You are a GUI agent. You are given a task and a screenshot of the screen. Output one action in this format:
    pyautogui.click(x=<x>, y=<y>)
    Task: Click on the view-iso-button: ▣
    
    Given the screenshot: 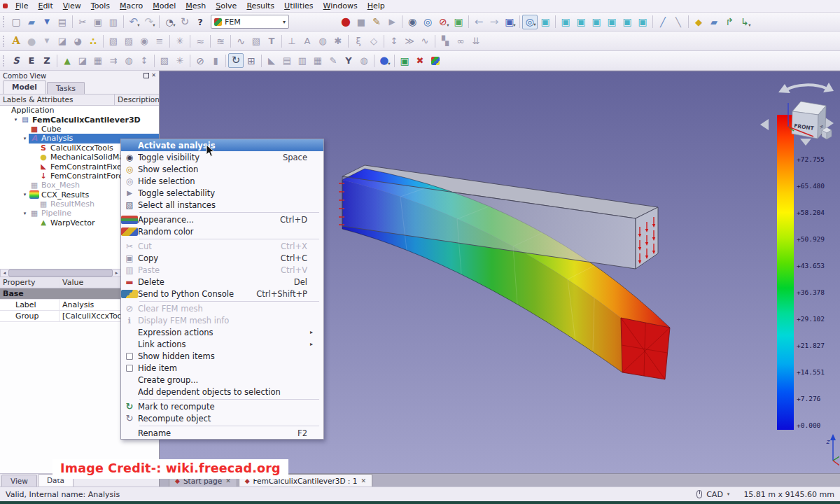 What is the action you would take?
    pyautogui.click(x=458, y=22)
    